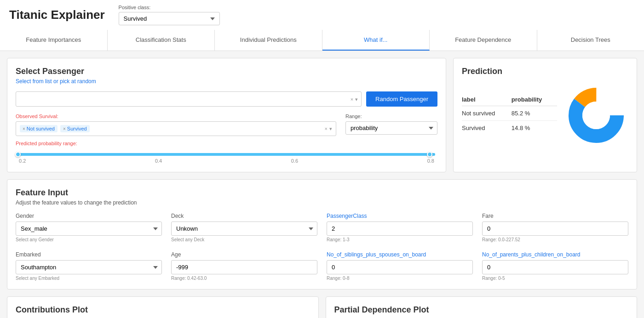 This screenshot has height=318, width=644. I want to click on feature-hint-siblings-spouses: Range: 0-8, so click(400, 278).